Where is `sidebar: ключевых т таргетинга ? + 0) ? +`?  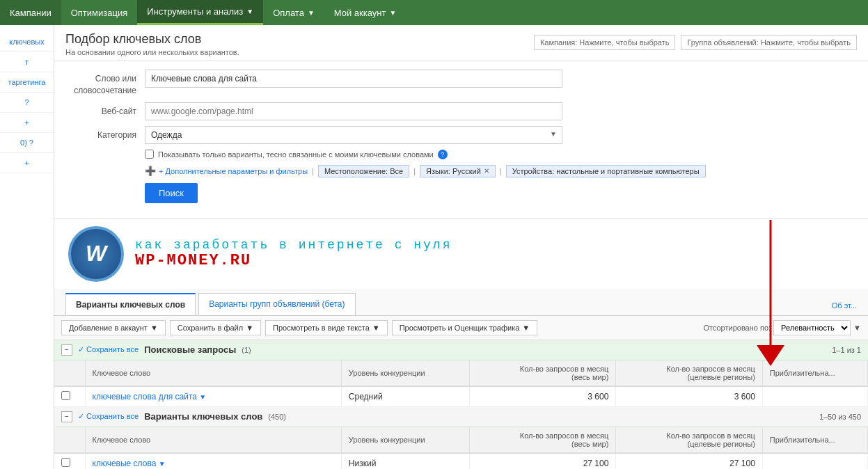
sidebar: ключевых т таргетинга ? + 0) ? + is located at coordinates (27, 247).